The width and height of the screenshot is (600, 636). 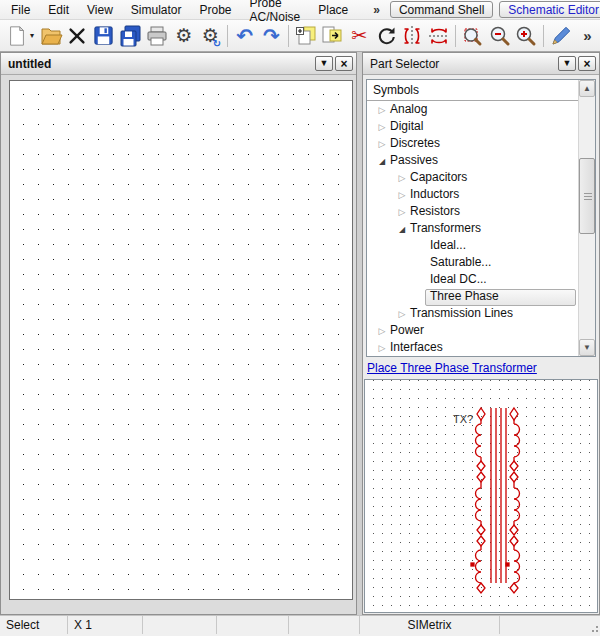 I want to click on panel-menu-button: ▼, so click(x=567, y=64).